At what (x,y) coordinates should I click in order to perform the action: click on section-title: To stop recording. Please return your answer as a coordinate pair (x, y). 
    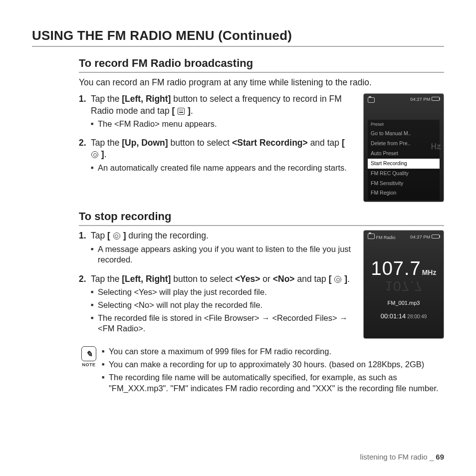
    Looking at the image, I should click on (261, 218).